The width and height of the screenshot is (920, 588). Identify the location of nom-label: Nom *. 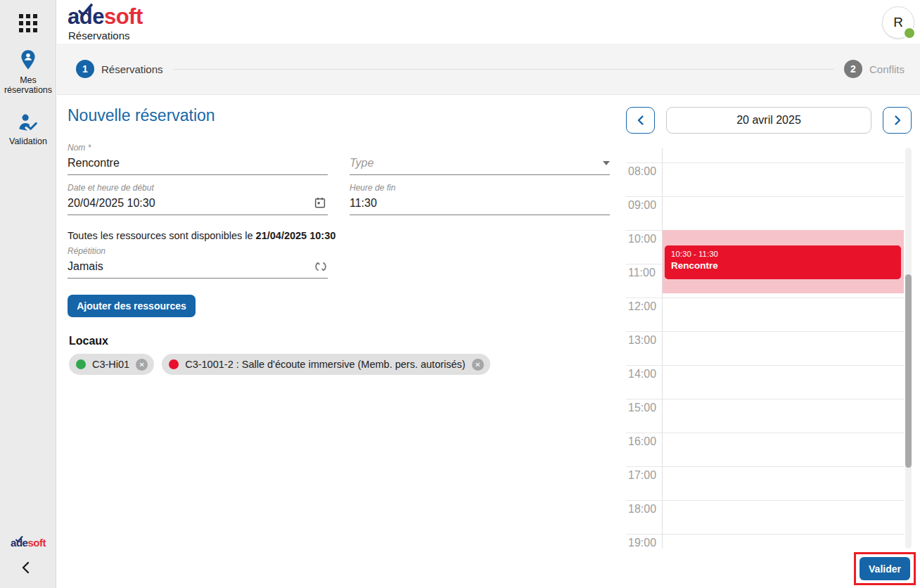
(198, 148).